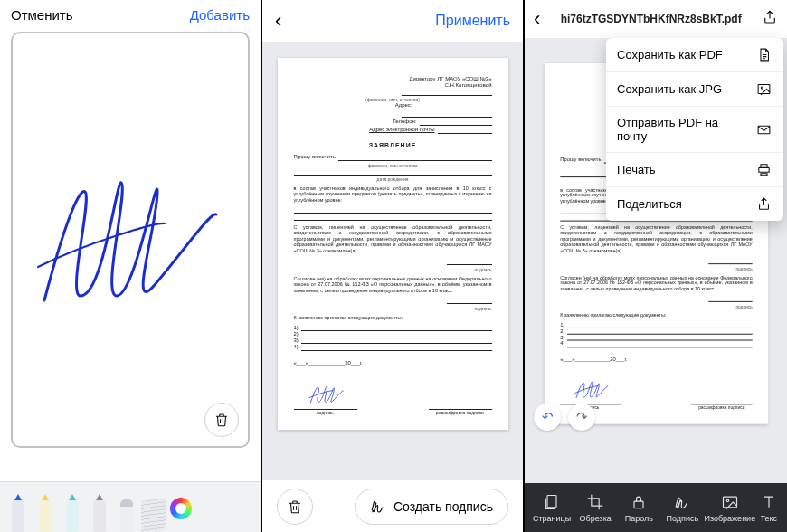 Image resolution: width=787 pixels, height=532 pixels. What do you see at coordinates (770, 17) in the screenshot?
I see `export-icon` at bounding box center [770, 17].